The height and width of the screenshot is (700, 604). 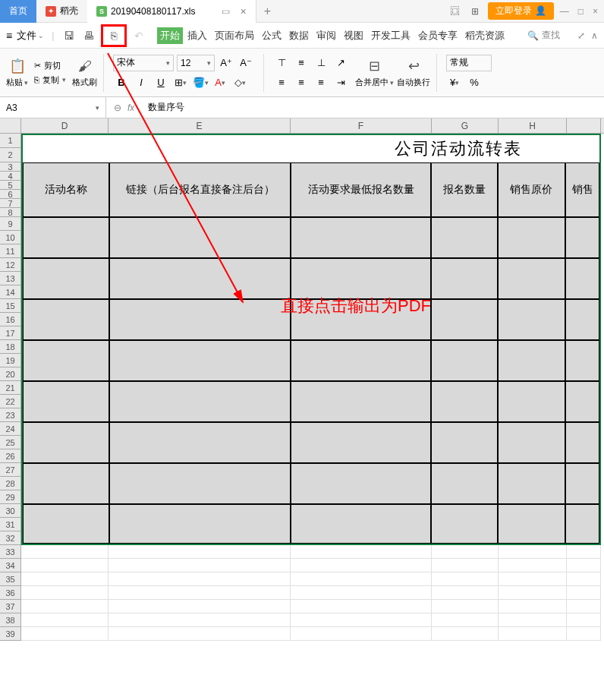 I want to click on orientation-icon: ↗, so click(x=341, y=63).